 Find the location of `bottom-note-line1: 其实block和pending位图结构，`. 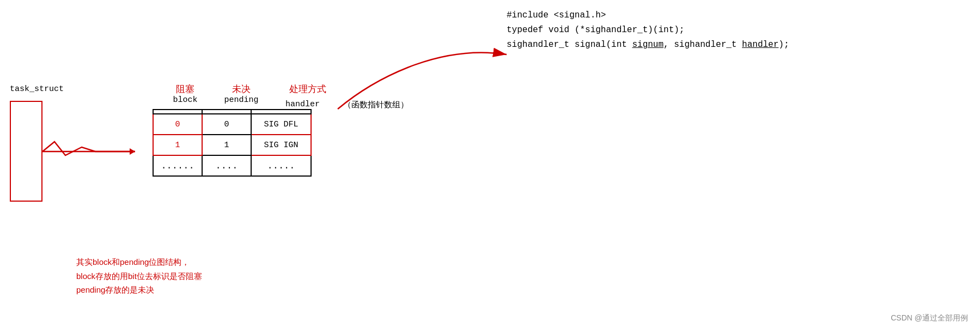

bottom-note-line1: 其实block和pending位图结构， is located at coordinates (139, 262).